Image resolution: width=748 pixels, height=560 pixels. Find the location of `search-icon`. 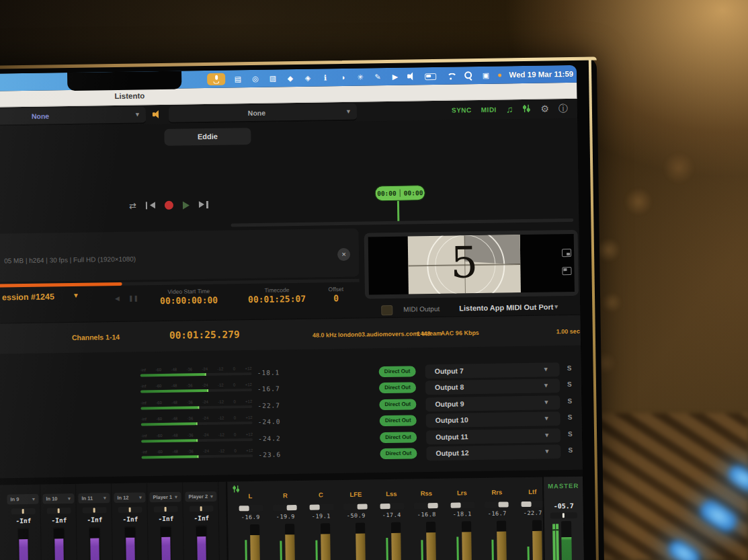

search-icon is located at coordinates (468, 75).